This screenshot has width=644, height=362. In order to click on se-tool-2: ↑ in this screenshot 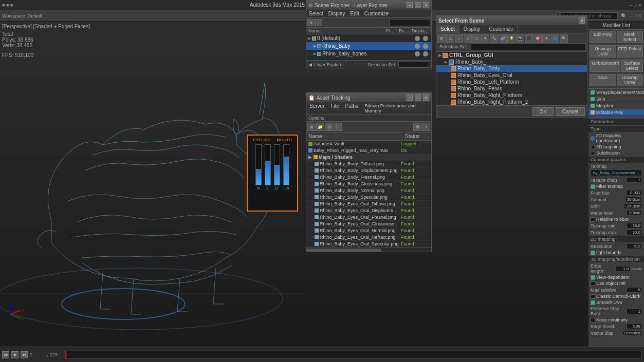, I will do `click(319, 23)`.